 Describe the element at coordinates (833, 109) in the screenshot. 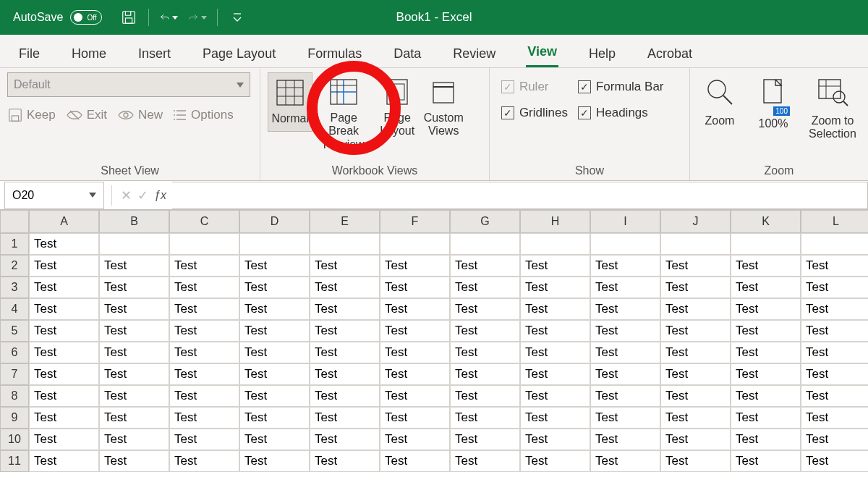

I see `zoom-to-selection-button: Zoom to Selection` at that location.